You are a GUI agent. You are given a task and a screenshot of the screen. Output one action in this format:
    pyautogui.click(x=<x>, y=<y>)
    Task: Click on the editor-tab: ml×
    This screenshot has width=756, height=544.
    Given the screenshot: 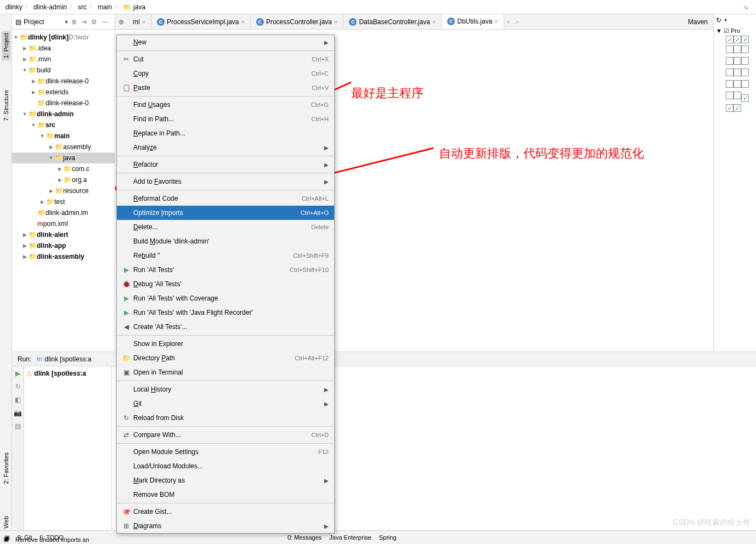 What is the action you would take?
    pyautogui.click(x=139, y=22)
    